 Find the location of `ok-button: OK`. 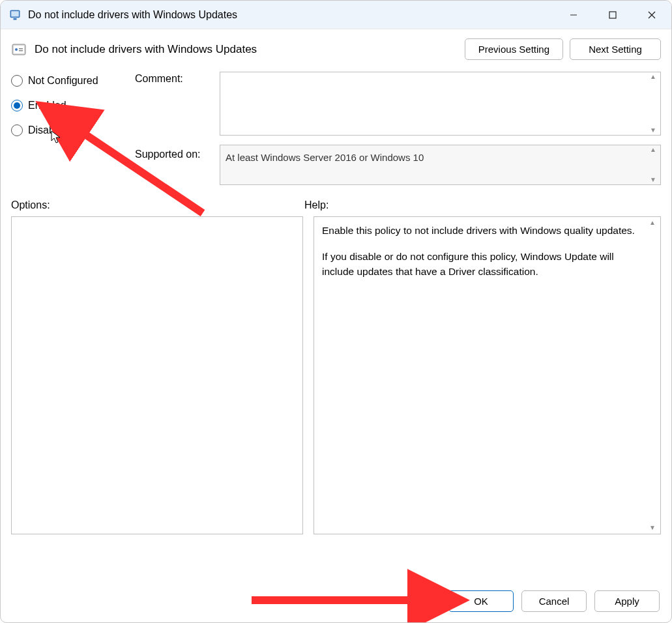

ok-button: OK is located at coordinates (481, 601).